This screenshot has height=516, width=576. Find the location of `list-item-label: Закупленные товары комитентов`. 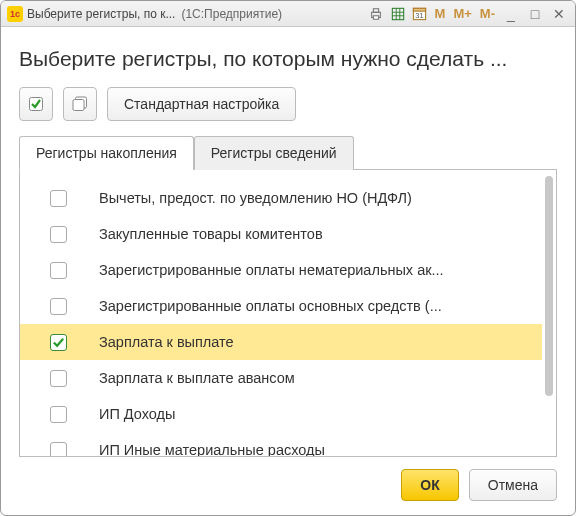

list-item-label: Закупленные товары комитентов is located at coordinates (211, 234).